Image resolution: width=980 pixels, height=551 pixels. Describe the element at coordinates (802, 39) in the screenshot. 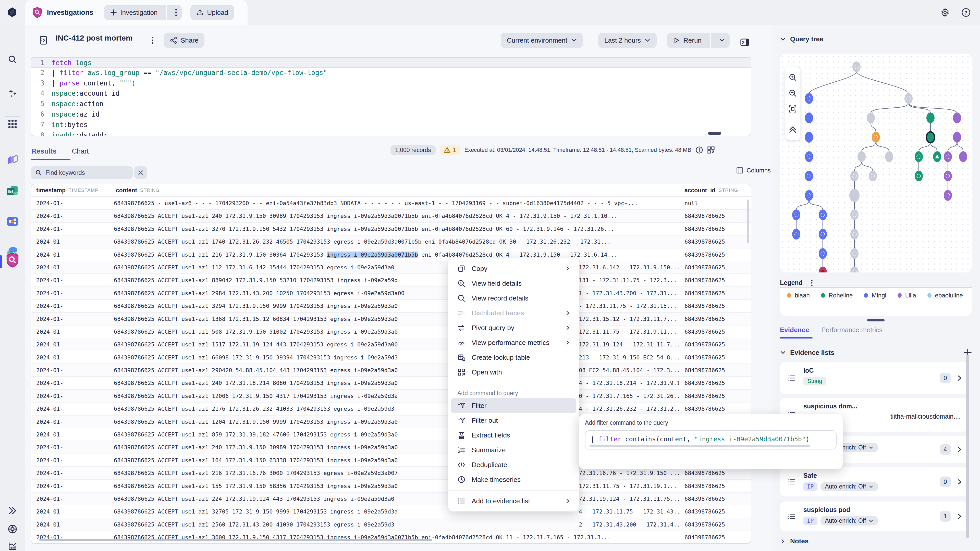

I see `query-tree-header: Query tree` at that location.